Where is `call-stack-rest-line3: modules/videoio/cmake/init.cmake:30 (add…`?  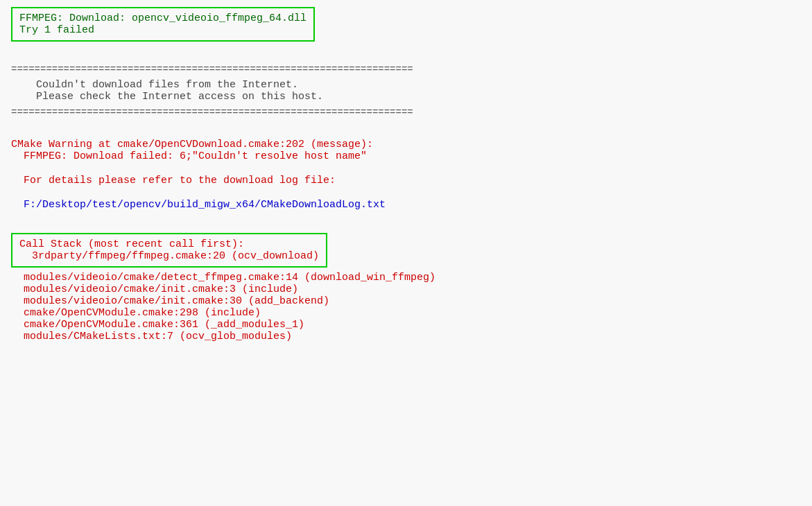
call-stack-rest-line3: modules/videoio/cmake/init.cmake:30 (add… is located at coordinates (406, 301).